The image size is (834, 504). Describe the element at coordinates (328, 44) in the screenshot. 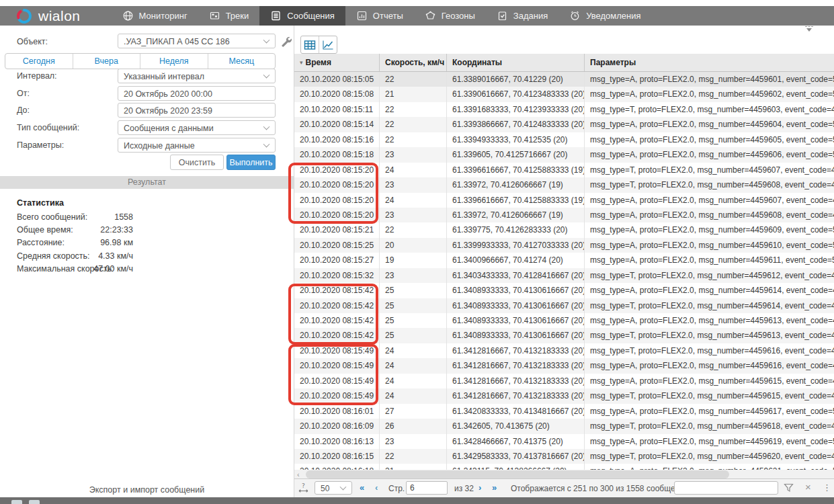

I see `chart-view-button` at that location.